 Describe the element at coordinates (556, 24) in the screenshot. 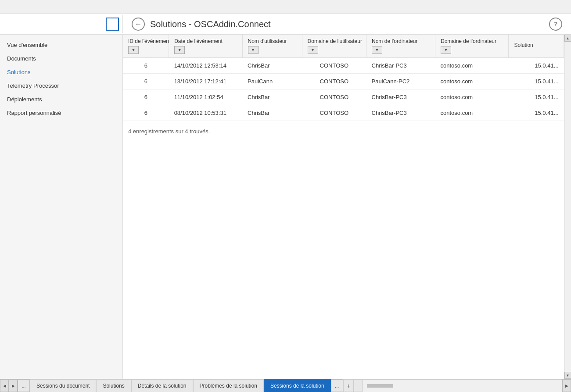

I see `help-button: ?` at that location.